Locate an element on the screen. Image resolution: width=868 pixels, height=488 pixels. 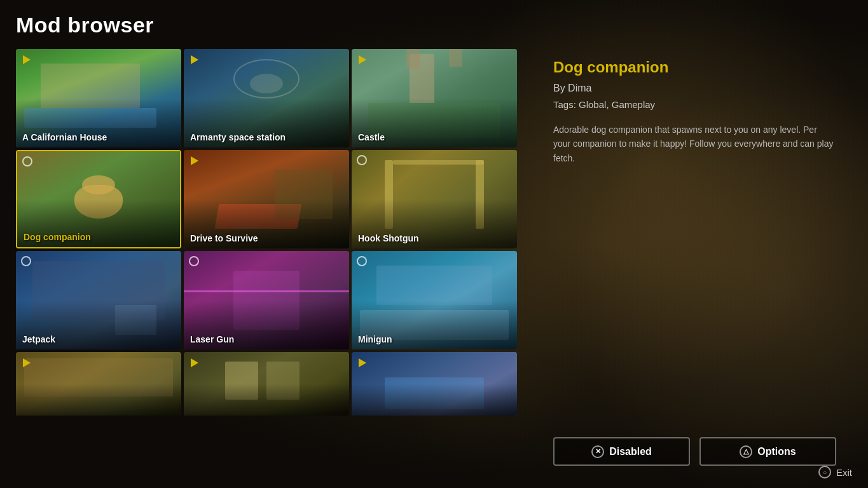
mod-card-minigun: Minigun is located at coordinates (434, 300).